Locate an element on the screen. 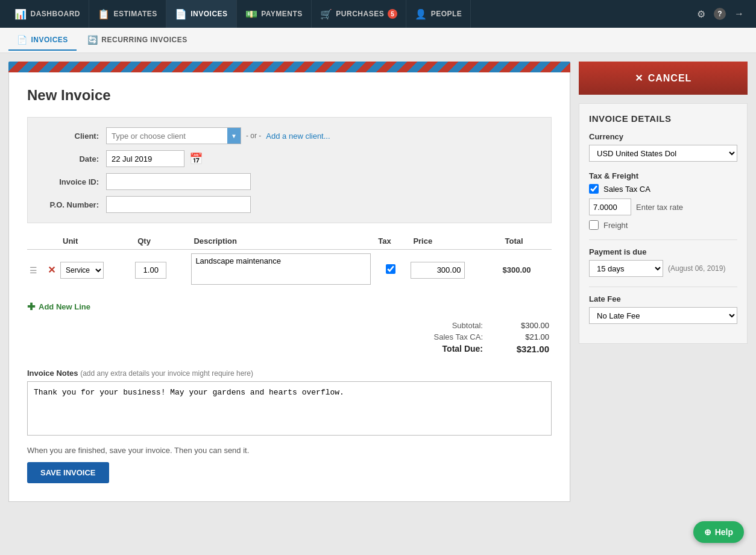 This screenshot has height=555, width=756. totals-section: Subtotal: $300.00 Sales Tax CA: $21.00 T… is located at coordinates (289, 339).